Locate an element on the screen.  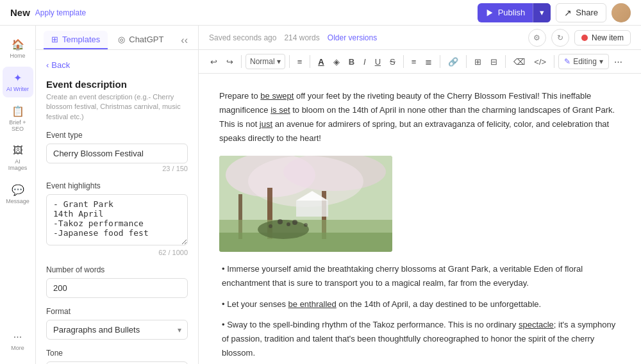
far-left-nav: 🏠 Home ✦ AI Writer 📋 Brief + SEO 🖼 AI Im… is located at coordinates (18, 195).